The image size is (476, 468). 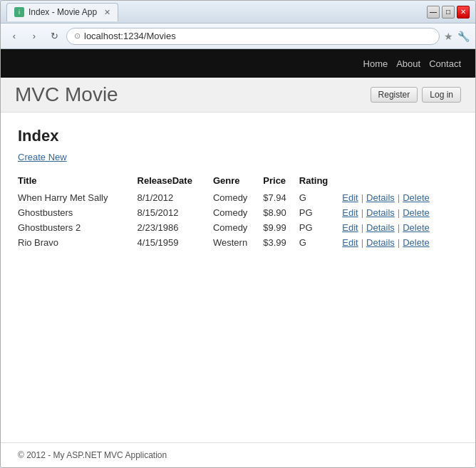 What do you see at coordinates (238, 228) in the screenshot?
I see `table-row: Ghostbusters 2 2/23/1986 Comedy $9.99 PG…` at bounding box center [238, 228].